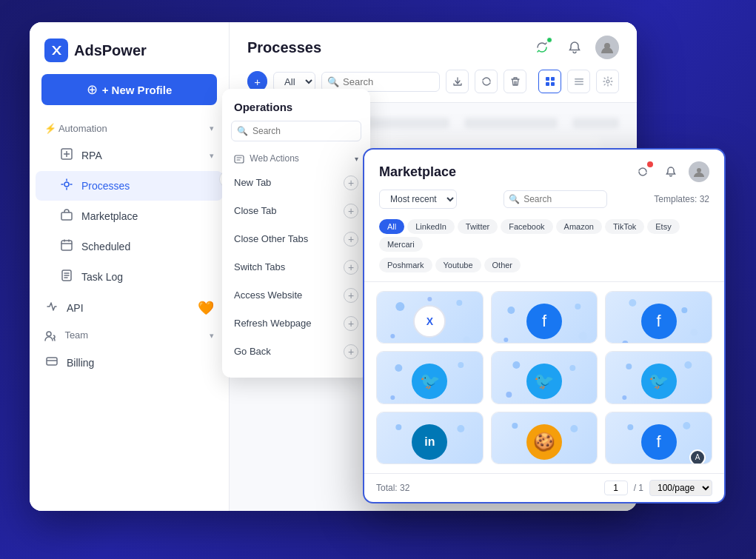 This screenshot has width=756, height=559. I want to click on ops-plus-go-back: +, so click(351, 352).